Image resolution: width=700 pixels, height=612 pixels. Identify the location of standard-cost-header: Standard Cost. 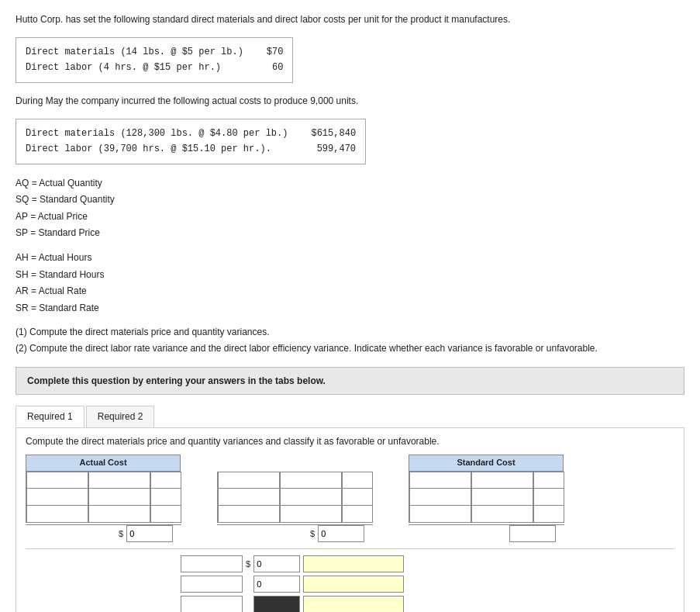
(486, 463).